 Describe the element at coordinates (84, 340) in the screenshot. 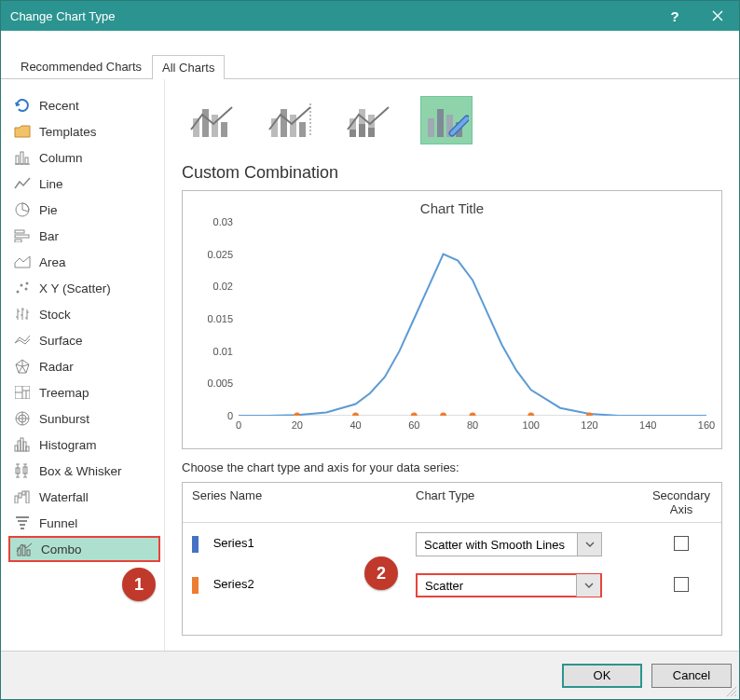

I see `sidebar-item-surface: Surface` at that location.